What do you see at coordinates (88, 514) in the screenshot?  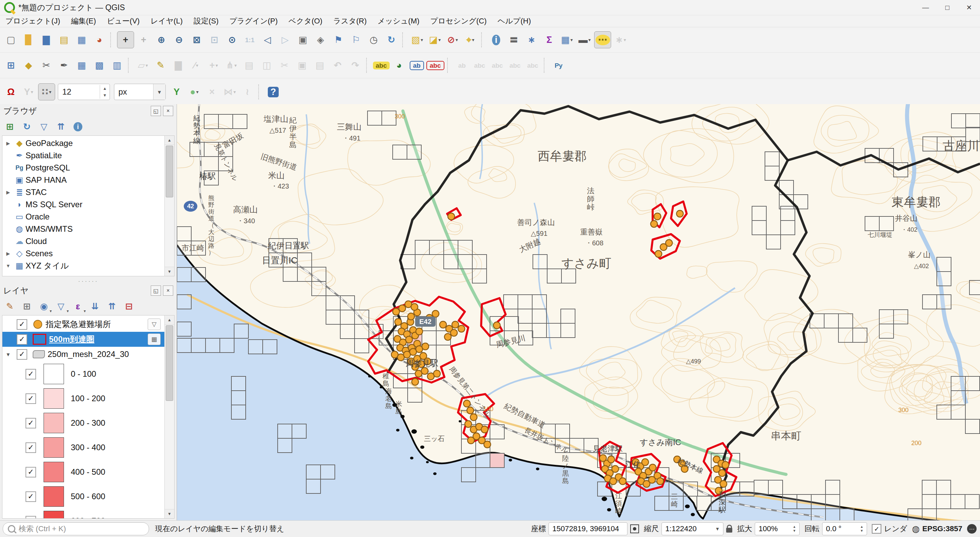 I see `legend-class-row: ✓600 - 700` at bounding box center [88, 514].